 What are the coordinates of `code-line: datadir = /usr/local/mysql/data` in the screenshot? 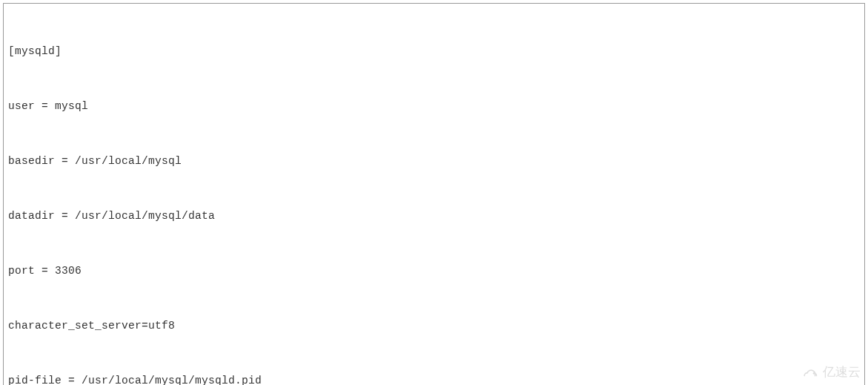 It's located at (434, 217).